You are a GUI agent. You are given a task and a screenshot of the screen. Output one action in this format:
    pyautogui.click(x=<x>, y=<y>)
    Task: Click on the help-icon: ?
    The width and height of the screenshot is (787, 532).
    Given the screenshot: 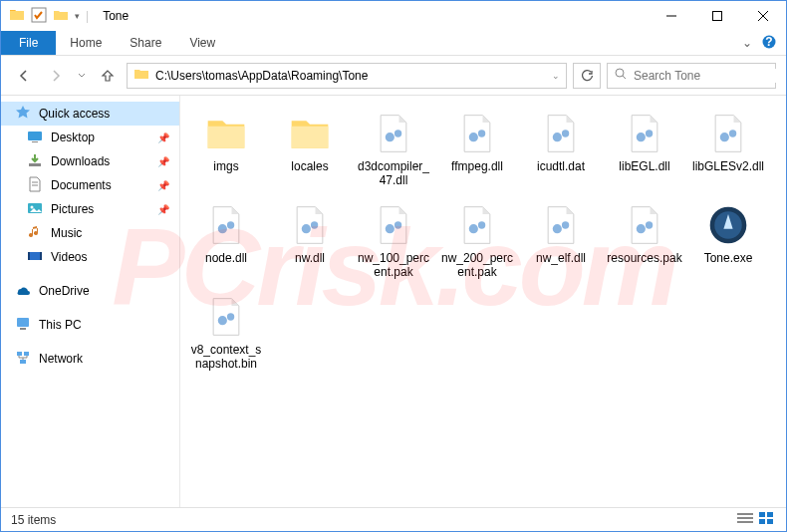 What is the action you would take?
    pyautogui.click(x=769, y=44)
    